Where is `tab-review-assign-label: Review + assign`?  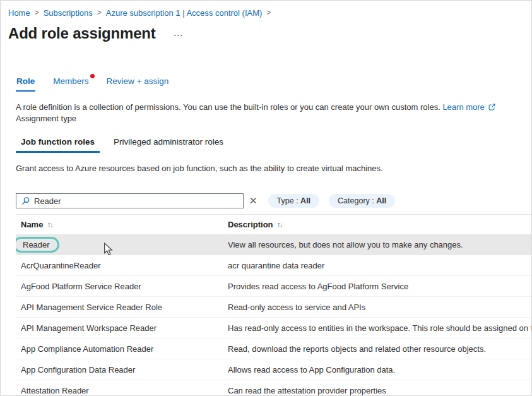
tab-review-assign-label: Review + assign is located at coordinates (138, 81).